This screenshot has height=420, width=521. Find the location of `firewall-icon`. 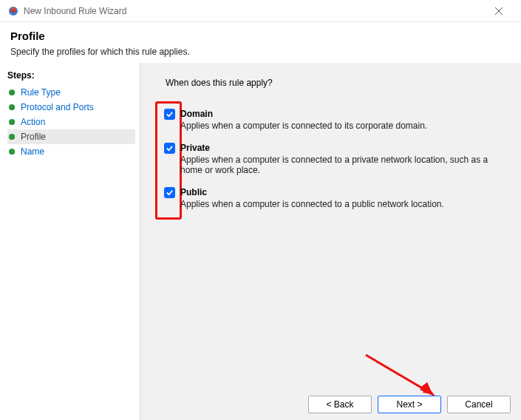

firewall-icon is located at coordinates (13, 11).